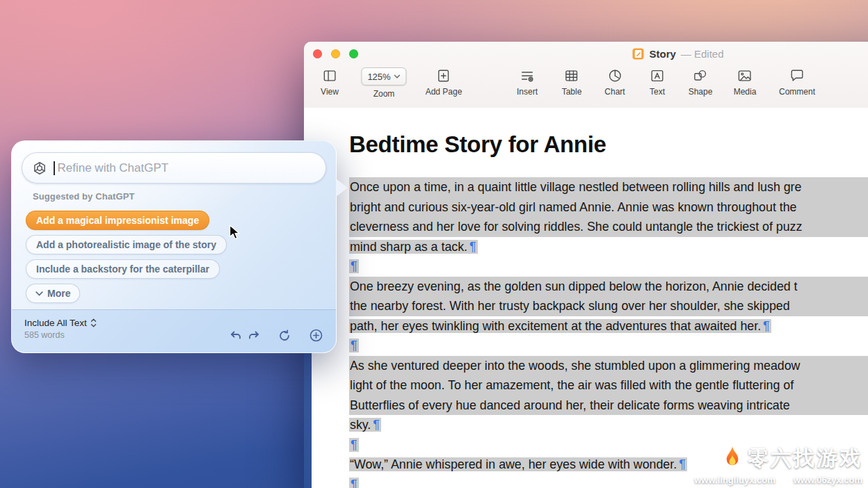  I want to click on document-text: Butterflies of every hue danced around h…, so click(570, 405).